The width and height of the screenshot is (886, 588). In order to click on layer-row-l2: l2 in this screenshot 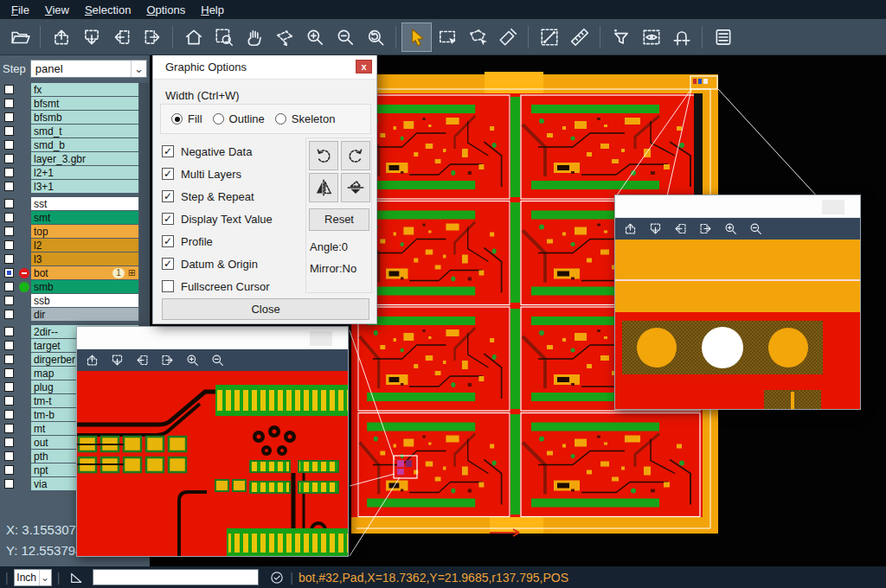, I will do `click(69, 246)`.